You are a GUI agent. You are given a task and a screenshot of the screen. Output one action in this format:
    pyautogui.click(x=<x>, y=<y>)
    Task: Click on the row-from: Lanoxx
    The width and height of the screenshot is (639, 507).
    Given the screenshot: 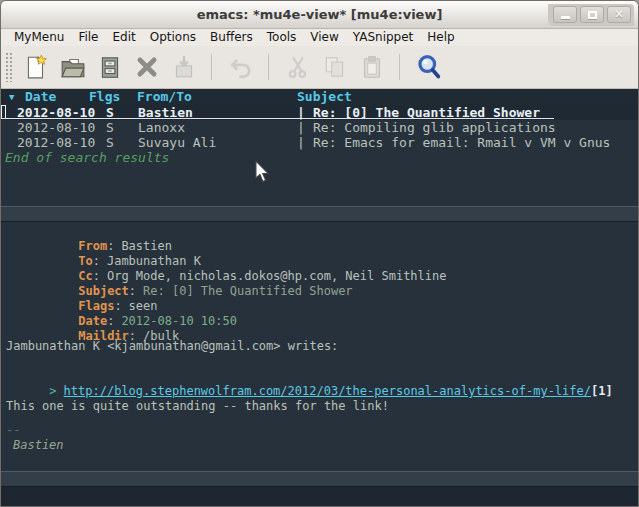 What is the action you would take?
    pyautogui.click(x=162, y=128)
    